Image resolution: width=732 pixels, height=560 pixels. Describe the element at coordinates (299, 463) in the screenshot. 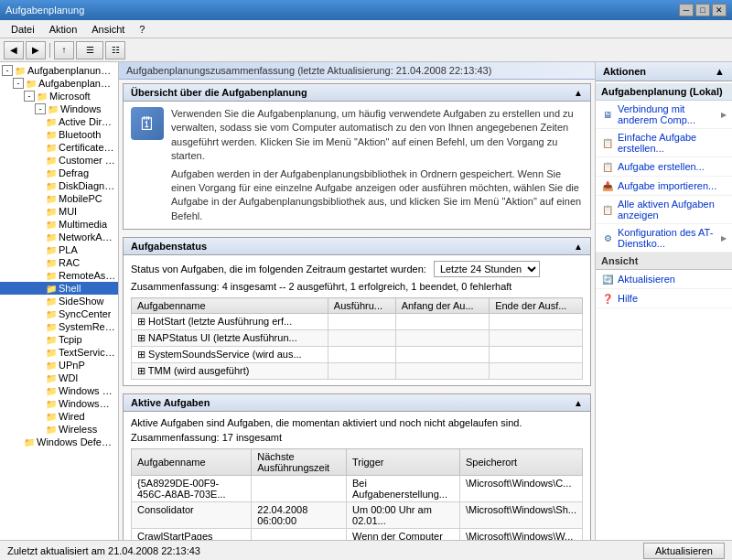

I see `col-at-next: Nächste Ausführungszeit` at that location.